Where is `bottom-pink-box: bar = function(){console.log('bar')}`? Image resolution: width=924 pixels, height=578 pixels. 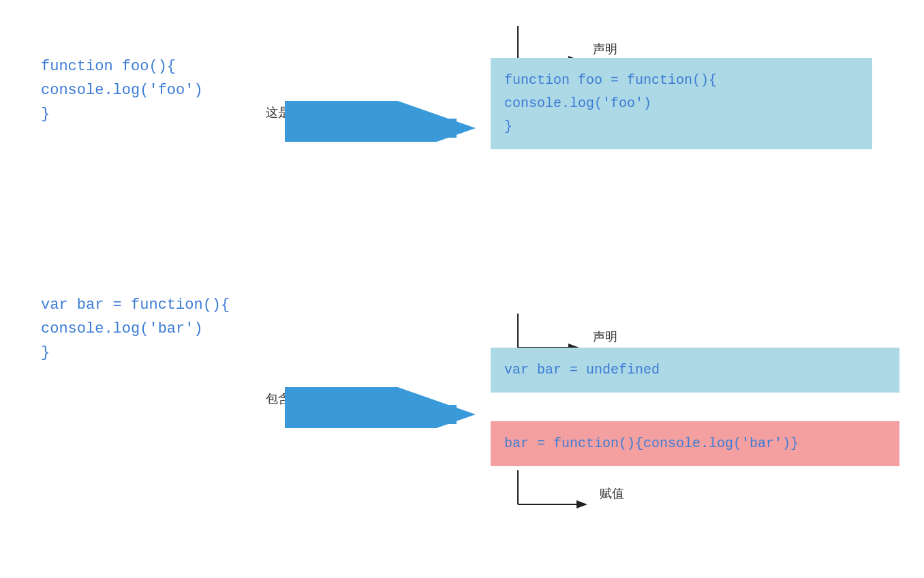 bottom-pink-box: bar = function(){console.log('bar')} is located at coordinates (695, 444).